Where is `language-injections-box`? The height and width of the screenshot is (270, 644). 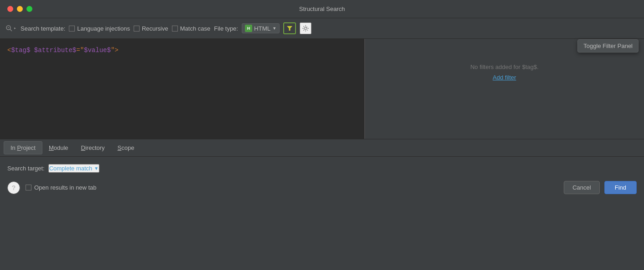 language-injections-box is located at coordinates (72, 28).